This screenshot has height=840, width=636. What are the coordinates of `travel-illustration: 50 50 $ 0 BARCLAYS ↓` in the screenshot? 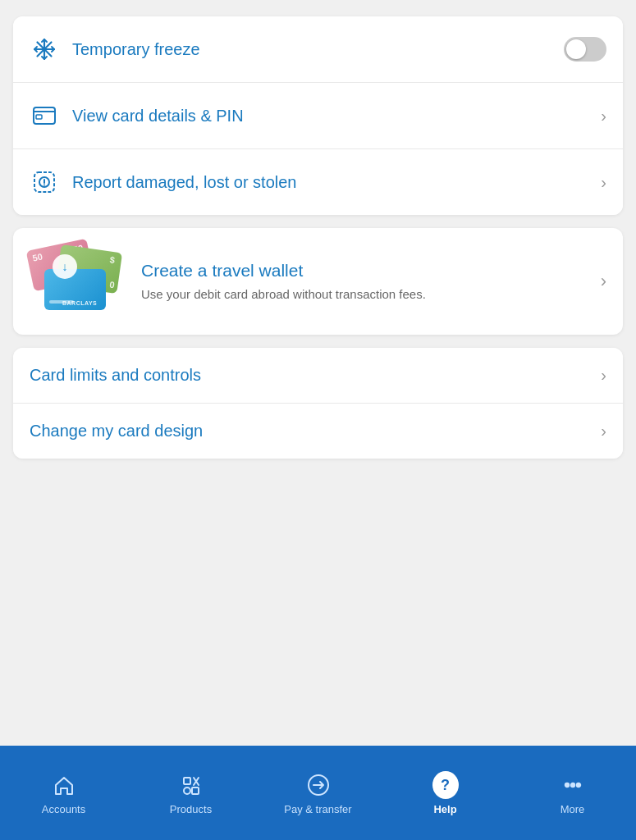 It's located at (79, 281).